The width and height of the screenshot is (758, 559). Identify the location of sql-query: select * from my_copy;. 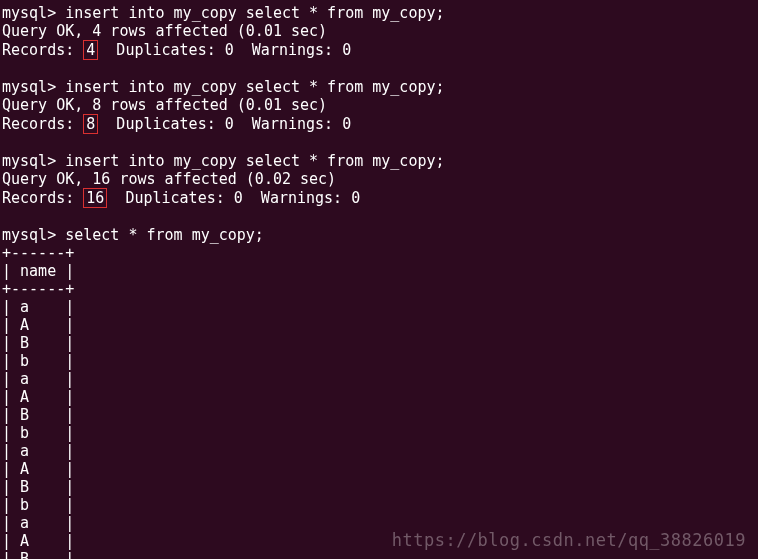
(164, 235).